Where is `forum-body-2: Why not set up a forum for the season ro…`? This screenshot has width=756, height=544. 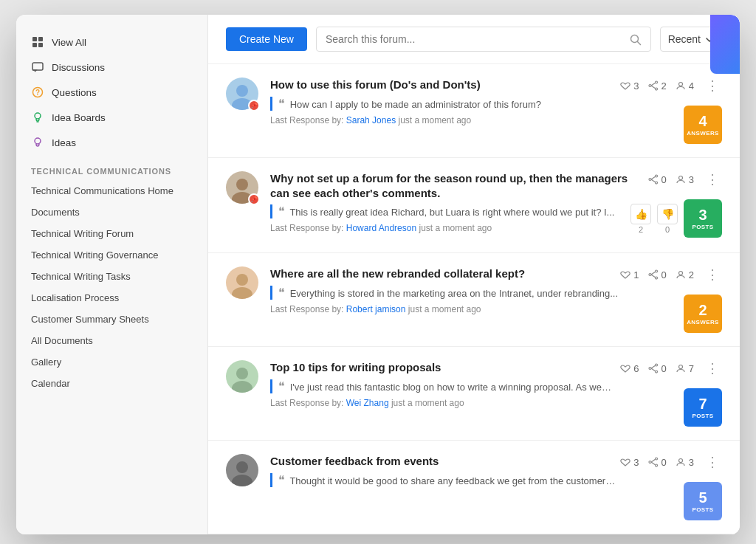 forum-body-2: Why not set up a forum for the season ro… is located at coordinates (496, 205).